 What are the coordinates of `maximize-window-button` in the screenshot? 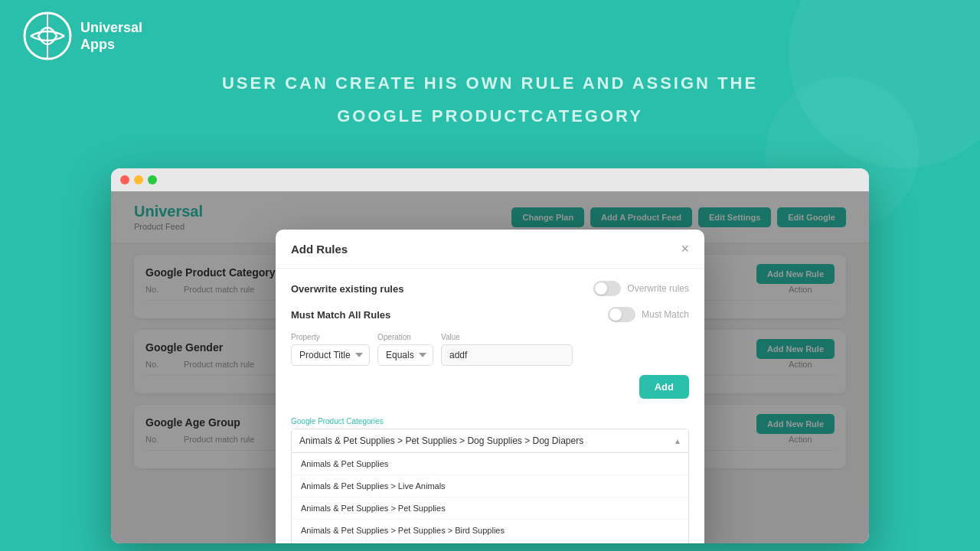 It's located at (152, 180).